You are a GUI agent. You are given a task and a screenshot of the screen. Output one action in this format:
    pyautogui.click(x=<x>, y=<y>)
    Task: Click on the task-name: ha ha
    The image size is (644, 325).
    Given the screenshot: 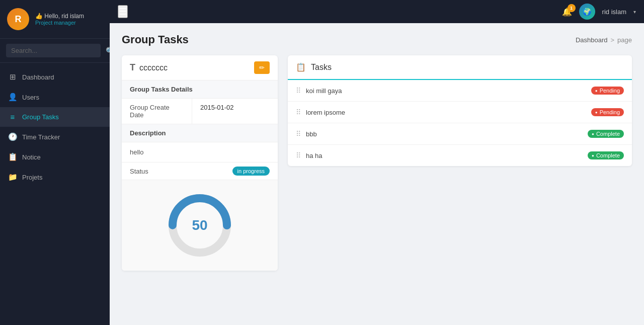 What is the action you would take?
    pyautogui.click(x=444, y=156)
    